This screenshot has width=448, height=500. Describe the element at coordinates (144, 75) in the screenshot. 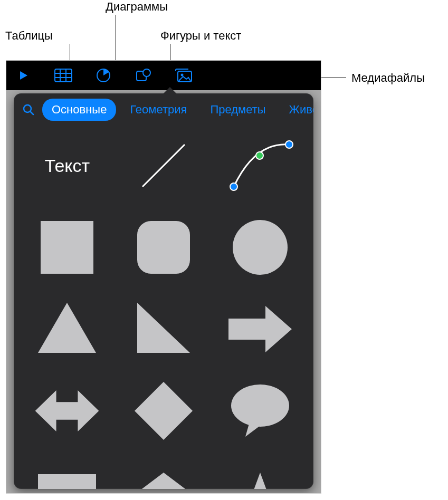

I see `shapes-button` at that location.